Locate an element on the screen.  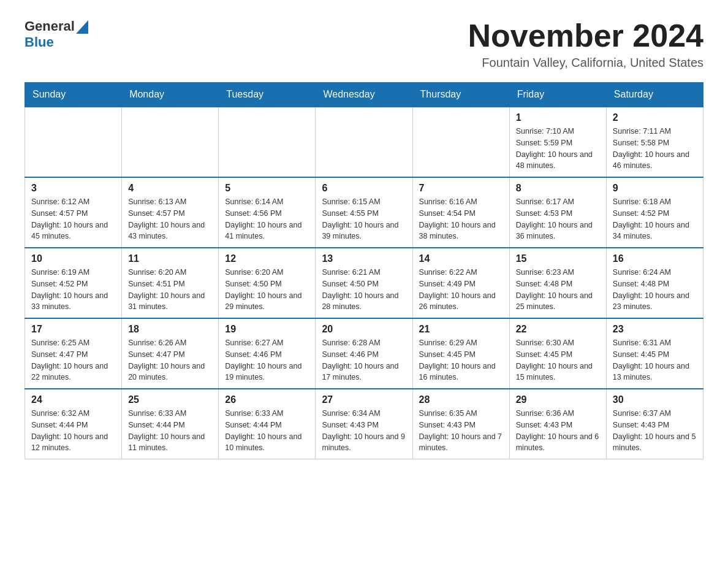
day-number: 17 is located at coordinates (74, 329).